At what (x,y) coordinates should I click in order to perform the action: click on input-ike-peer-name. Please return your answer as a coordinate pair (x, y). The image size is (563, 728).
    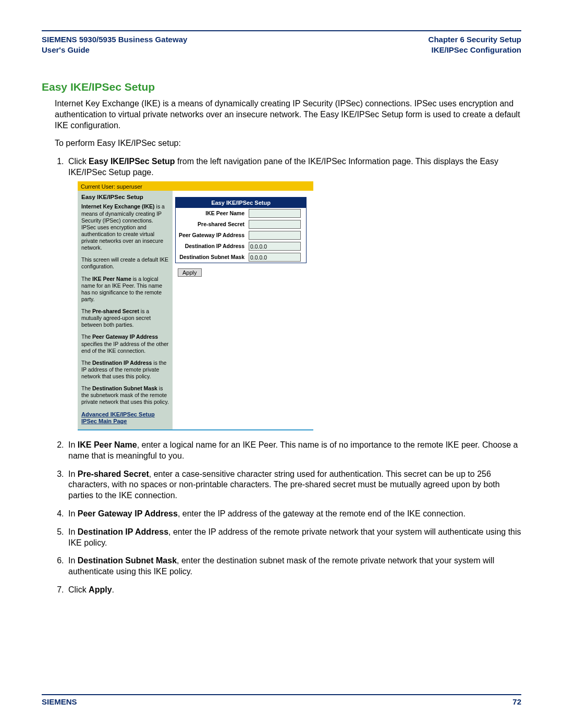
    Looking at the image, I should click on (275, 214).